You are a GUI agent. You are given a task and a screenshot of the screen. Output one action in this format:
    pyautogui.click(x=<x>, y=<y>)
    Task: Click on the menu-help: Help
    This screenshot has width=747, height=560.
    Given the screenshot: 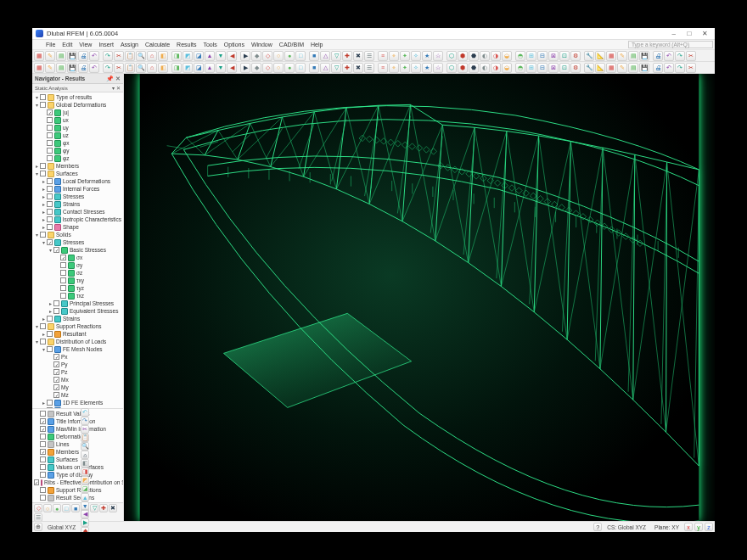 What is the action you would take?
    pyautogui.click(x=317, y=44)
    